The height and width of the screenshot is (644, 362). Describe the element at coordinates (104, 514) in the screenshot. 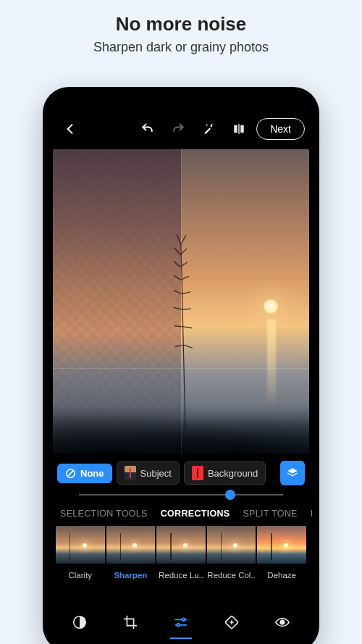

I see `tab-selection-tools: SELECTION TOOLS` at that location.